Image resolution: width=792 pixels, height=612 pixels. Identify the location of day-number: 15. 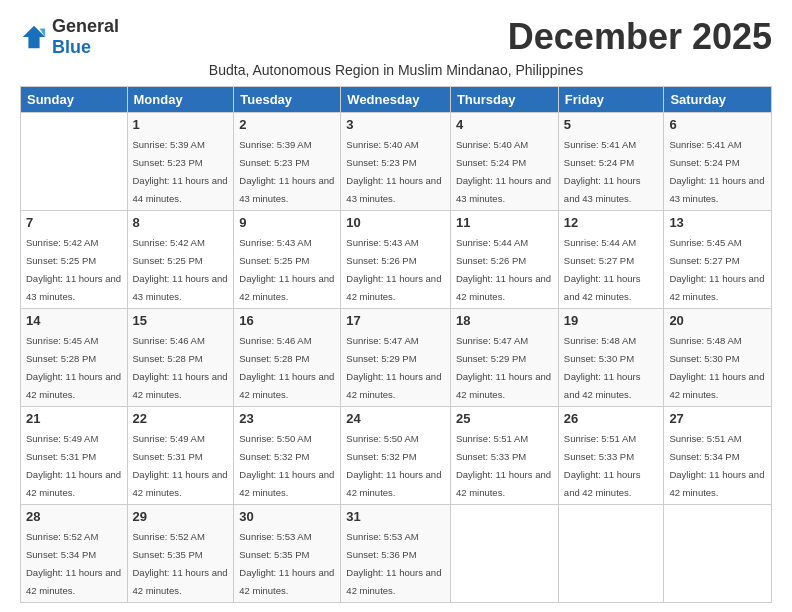
(181, 320).